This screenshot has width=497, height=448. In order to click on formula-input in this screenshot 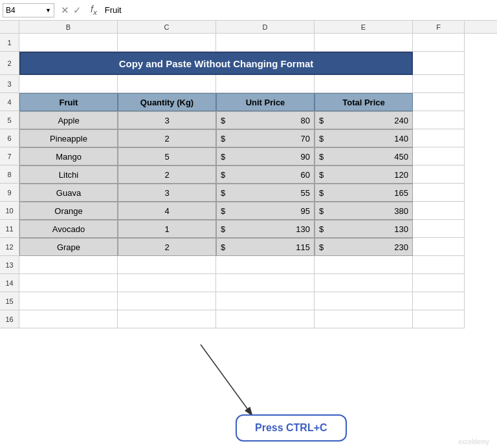, I will do `click(298, 10)`.